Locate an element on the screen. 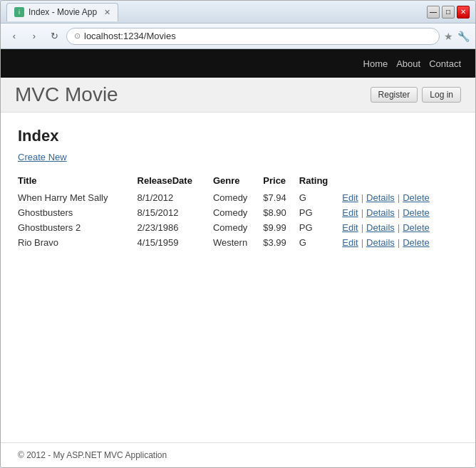 The width and height of the screenshot is (476, 468). col-header-genre: Genre is located at coordinates (238, 181).